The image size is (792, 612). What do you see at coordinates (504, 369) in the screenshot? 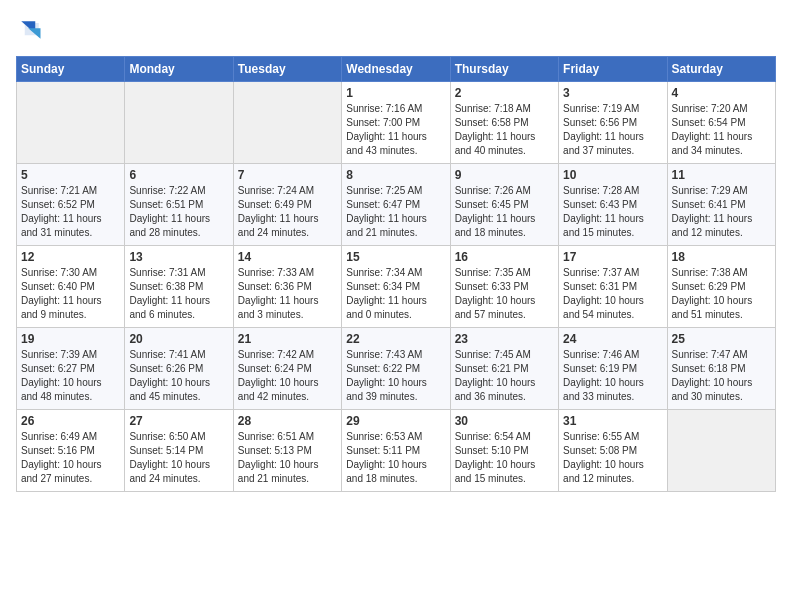
I see `calendar-cell: 23Sunrise: 7:45 AM Sunset: 6:21 PM Dayli…` at bounding box center [504, 369].